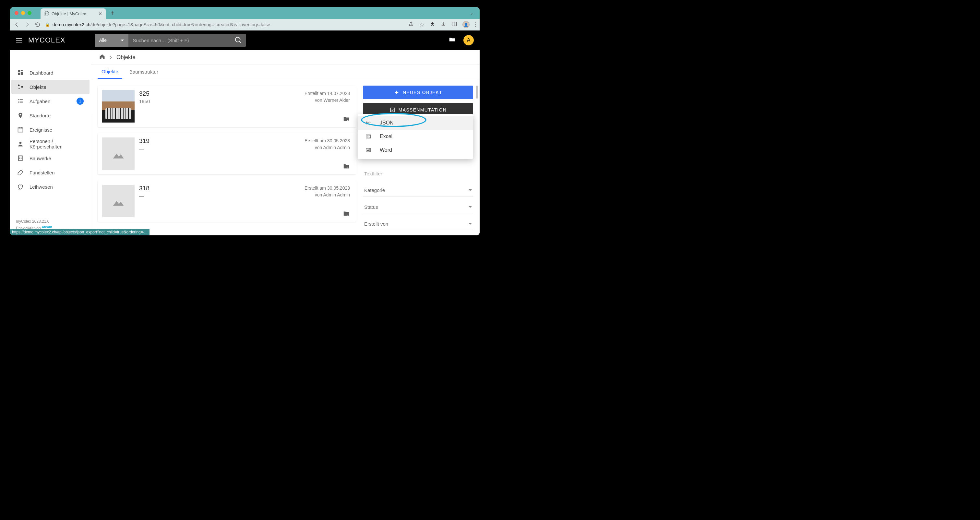  Describe the element at coordinates (452, 40) in the screenshot. I see `folder-icon` at that location.